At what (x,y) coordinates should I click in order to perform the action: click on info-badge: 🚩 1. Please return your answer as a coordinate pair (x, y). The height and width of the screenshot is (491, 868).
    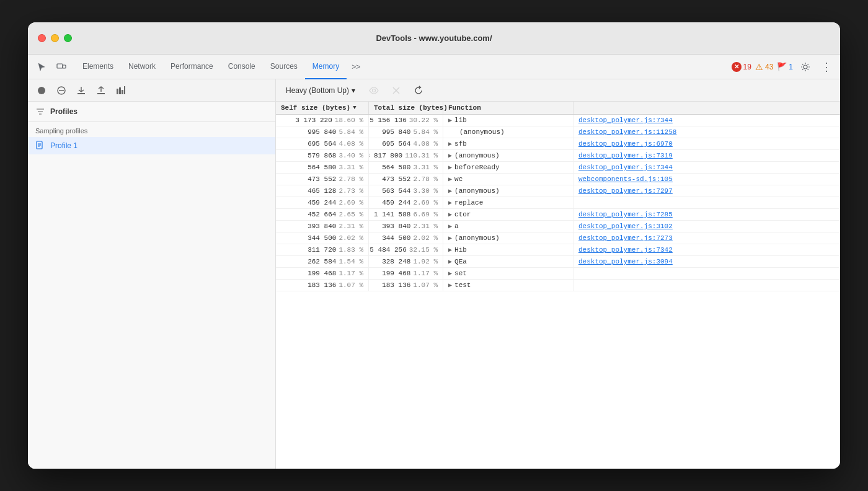
    Looking at the image, I should click on (785, 67).